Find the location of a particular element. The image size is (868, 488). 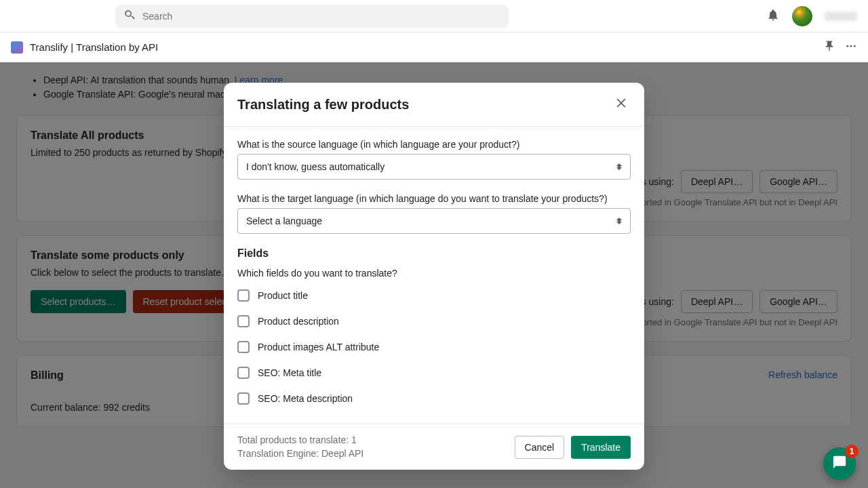

close-button is located at coordinates (621, 104).